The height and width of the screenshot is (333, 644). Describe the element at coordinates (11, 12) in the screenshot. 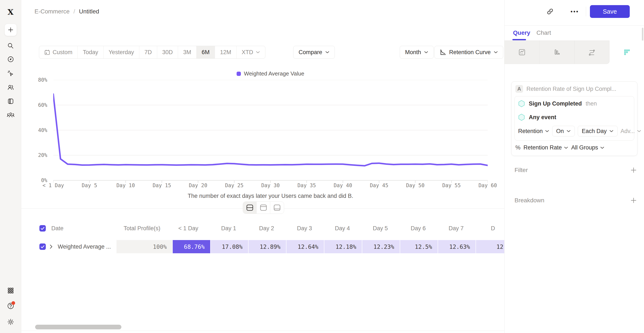

I see `mixpanel-logo: X` at that location.